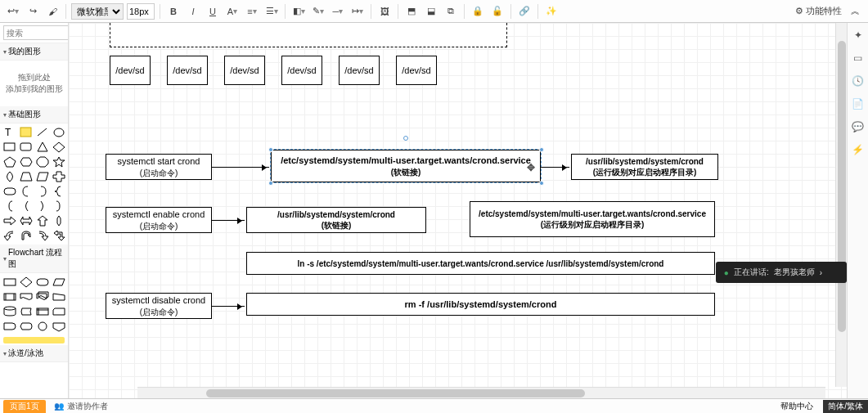 This screenshot has height=413, width=868. What do you see at coordinates (13, 11) in the screenshot?
I see `undo-dropdown-icon: ↩▾` at bounding box center [13, 11].